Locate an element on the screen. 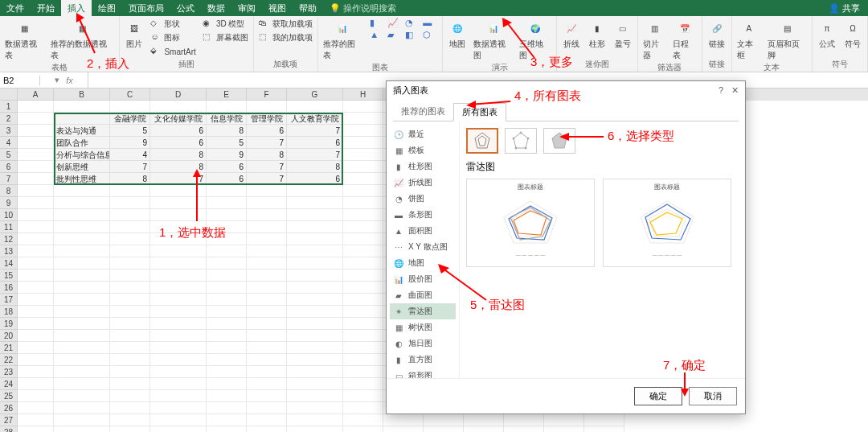  cancel-button: 取消 is located at coordinates (713, 396).